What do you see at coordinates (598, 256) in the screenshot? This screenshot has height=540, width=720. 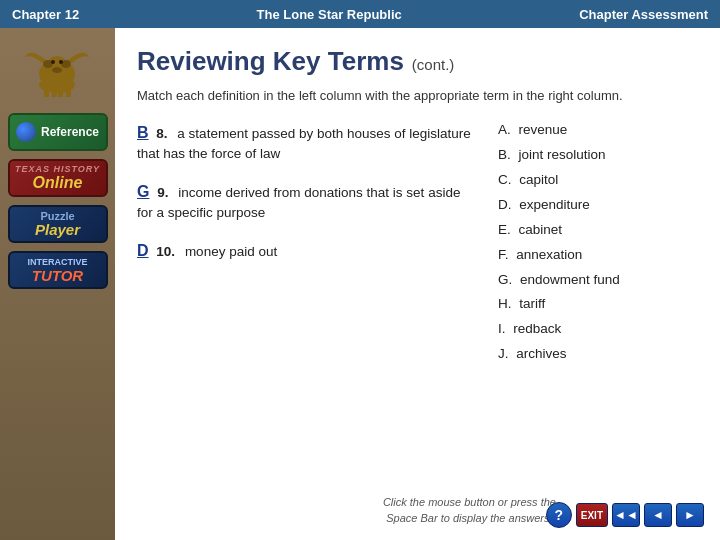 I see `answer-f: F. annexation` at bounding box center [598, 256].